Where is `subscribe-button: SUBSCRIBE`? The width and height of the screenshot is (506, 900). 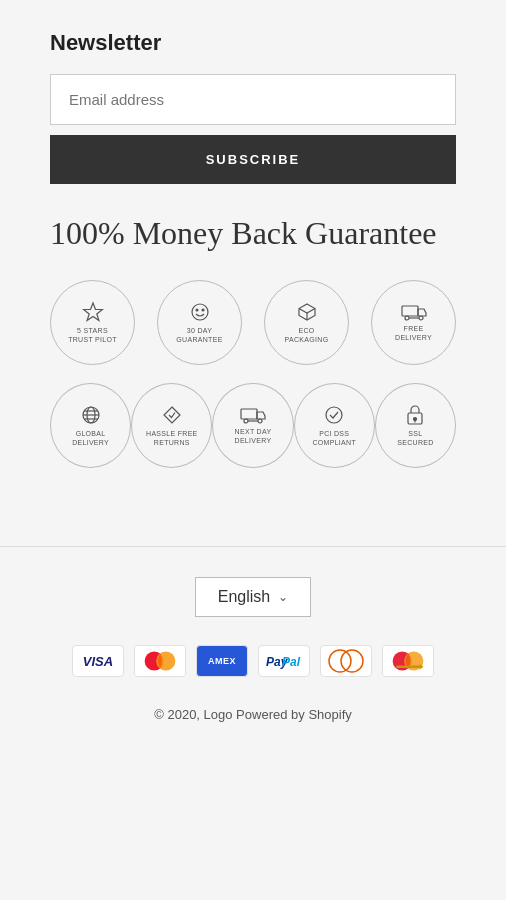
subscribe-button: SUBSCRIBE is located at coordinates (253, 160).